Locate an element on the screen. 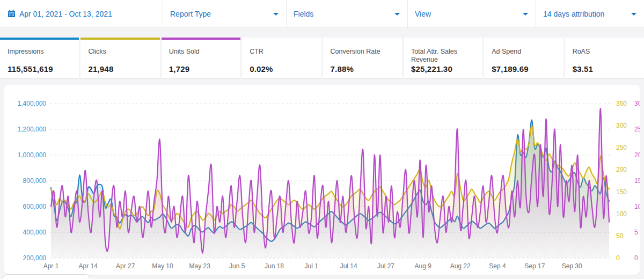 The width and height of the screenshot is (644, 279). metric-label: CTR is located at coordinates (286, 56).